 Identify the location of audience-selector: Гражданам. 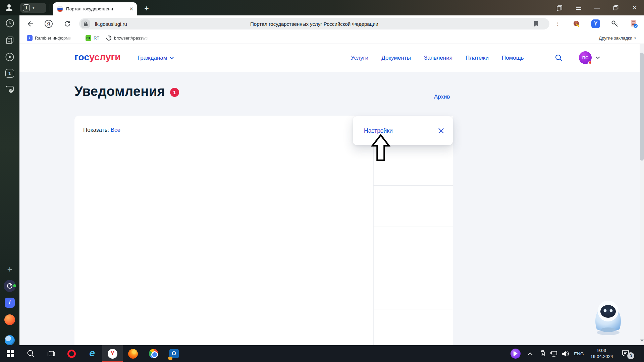
(156, 58).